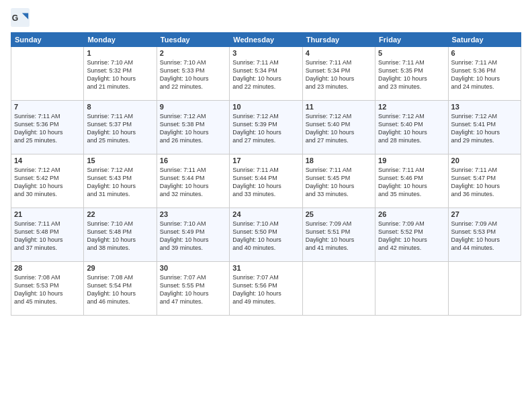  What do you see at coordinates (266, 75) in the screenshot?
I see `day-info: Sunrise: 7:11 AMSunset: 5:34 PMDaylight:…` at bounding box center [266, 75].